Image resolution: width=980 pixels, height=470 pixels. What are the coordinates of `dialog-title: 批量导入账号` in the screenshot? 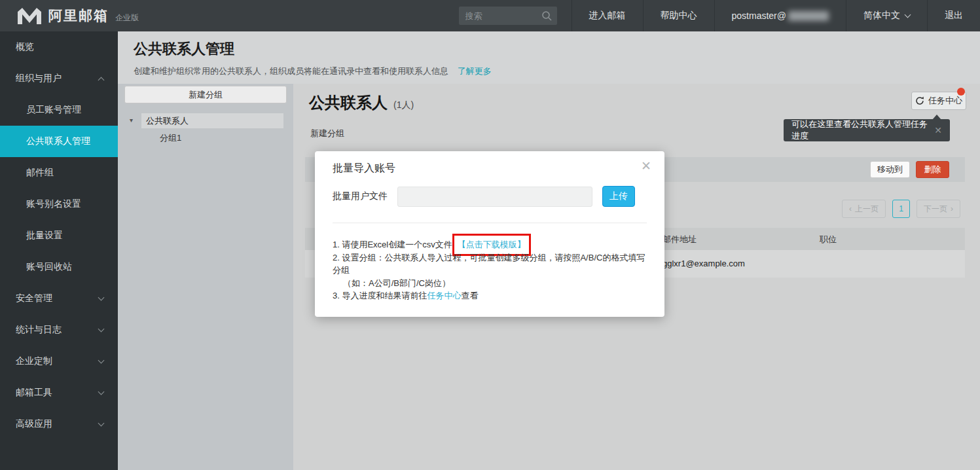 It's located at (364, 169).